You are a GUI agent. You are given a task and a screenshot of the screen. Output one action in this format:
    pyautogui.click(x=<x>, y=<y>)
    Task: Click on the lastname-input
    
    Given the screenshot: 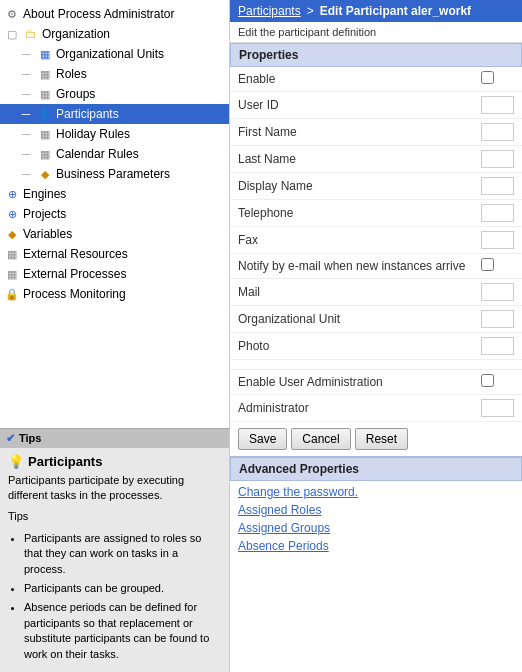 What is the action you would take?
    pyautogui.click(x=498, y=159)
    